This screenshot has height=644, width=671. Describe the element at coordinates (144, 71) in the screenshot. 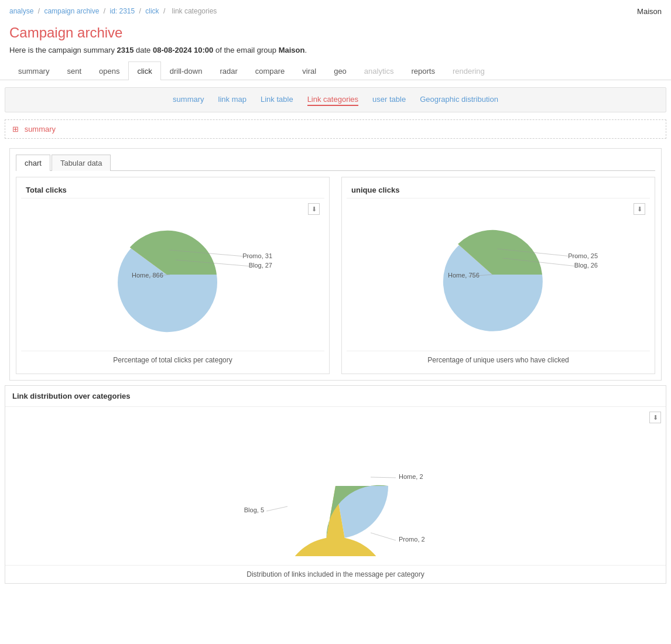

I see `tab-click: click` at that location.